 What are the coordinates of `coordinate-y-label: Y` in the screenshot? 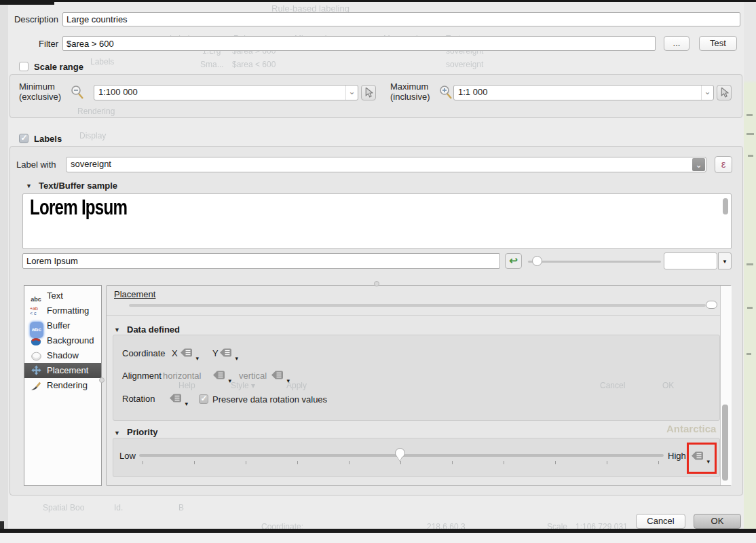 It's located at (216, 353).